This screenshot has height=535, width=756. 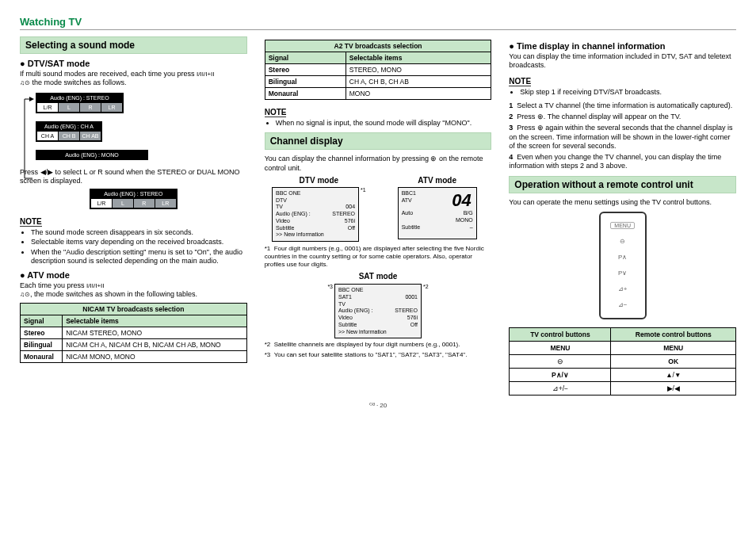 I want to click on p-select-lr: Press ◀/▶ to select L or R sound when th…, so click(x=133, y=178).